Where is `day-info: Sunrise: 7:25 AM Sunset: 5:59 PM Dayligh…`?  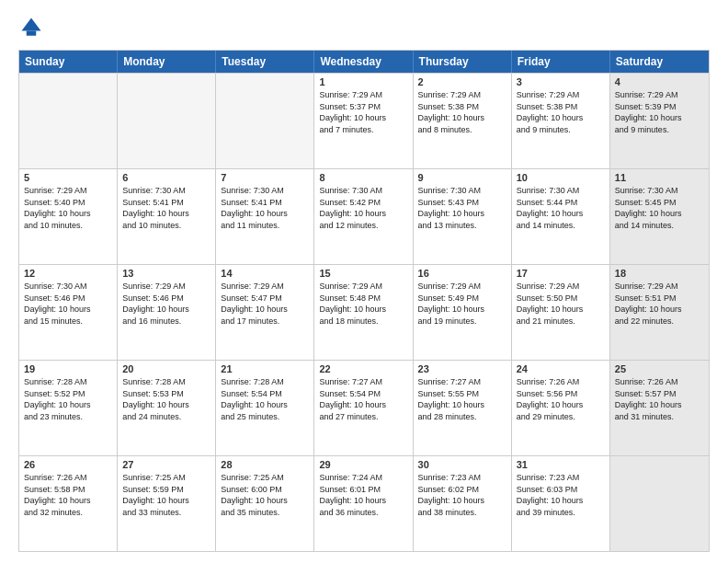
day-info: Sunrise: 7:25 AM Sunset: 5:59 PM Dayligh… is located at coordinates (166, 495).